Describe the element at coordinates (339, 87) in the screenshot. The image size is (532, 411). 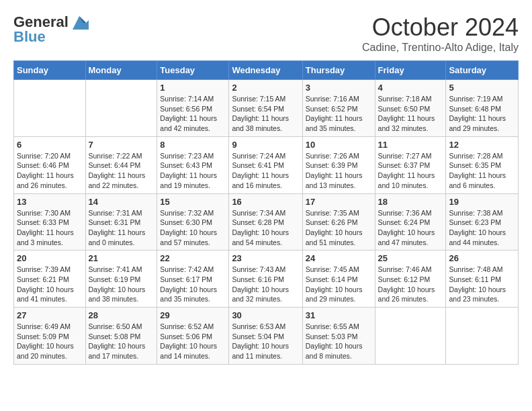
I see `day-number: 3` at that location.